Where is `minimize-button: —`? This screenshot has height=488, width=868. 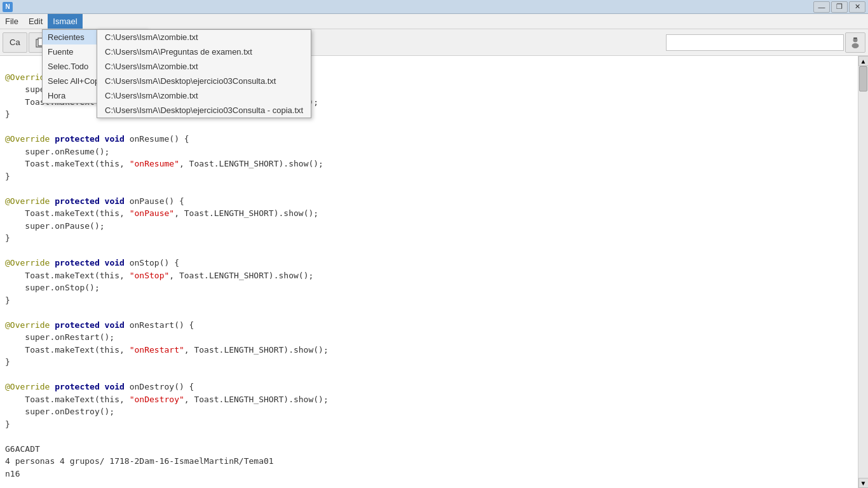 minimize-button: — is located at coordinates (822, 7).